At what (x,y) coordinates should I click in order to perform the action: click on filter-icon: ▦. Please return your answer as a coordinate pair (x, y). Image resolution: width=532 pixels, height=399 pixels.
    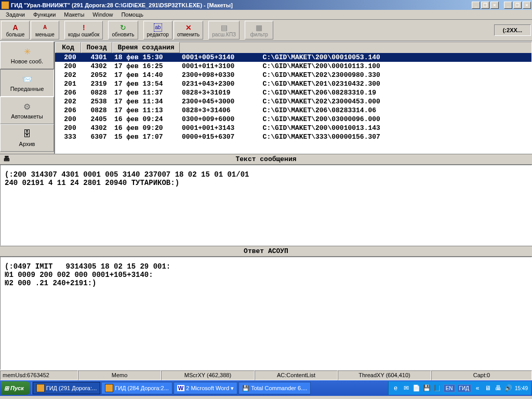
    Looking at the image, I should click on (259, 28).